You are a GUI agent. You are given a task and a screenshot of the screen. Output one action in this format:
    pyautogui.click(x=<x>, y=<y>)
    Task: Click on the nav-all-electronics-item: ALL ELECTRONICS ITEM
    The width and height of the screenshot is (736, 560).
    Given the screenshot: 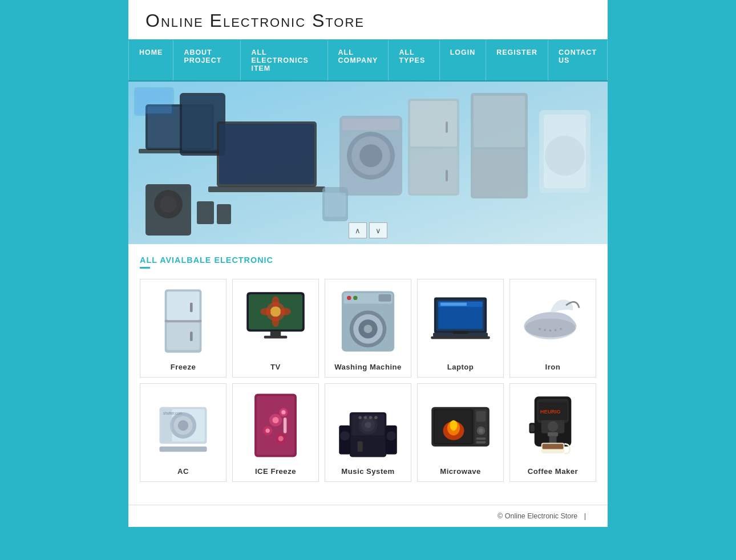 What is the action you would take?
    pyautogui.click(x=284, y=60)
    